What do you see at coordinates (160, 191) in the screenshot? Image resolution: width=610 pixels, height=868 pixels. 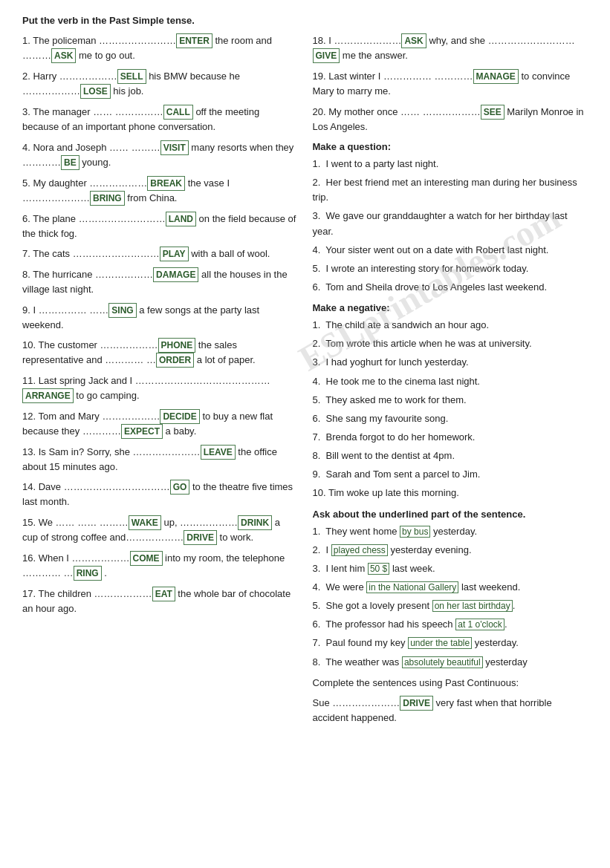 I see `exercise-item-5: 5. My daughter ………………BREAK the vase I ………` at bounding box center [160, 191].